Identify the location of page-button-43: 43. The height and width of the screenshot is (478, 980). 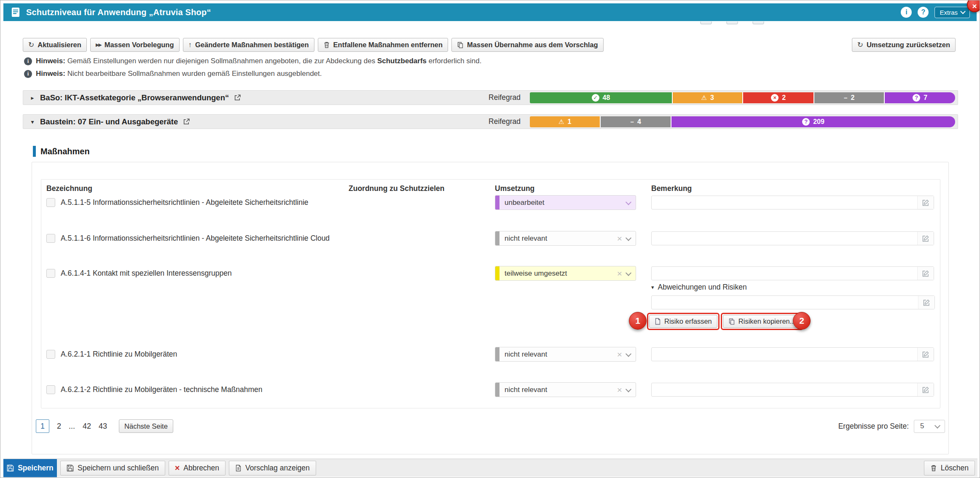
(103, 427).